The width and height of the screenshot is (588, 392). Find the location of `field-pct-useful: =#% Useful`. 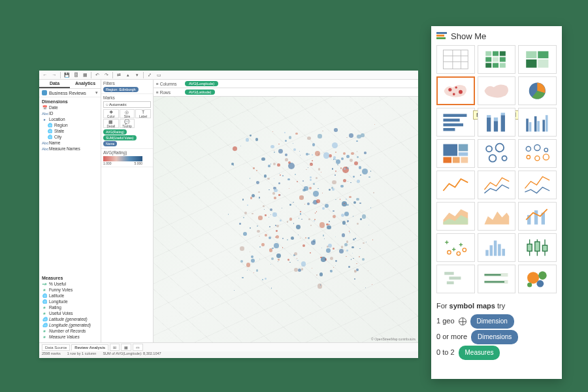

field-pct-useful: =#% Useful is located at coordinates (70, 284).